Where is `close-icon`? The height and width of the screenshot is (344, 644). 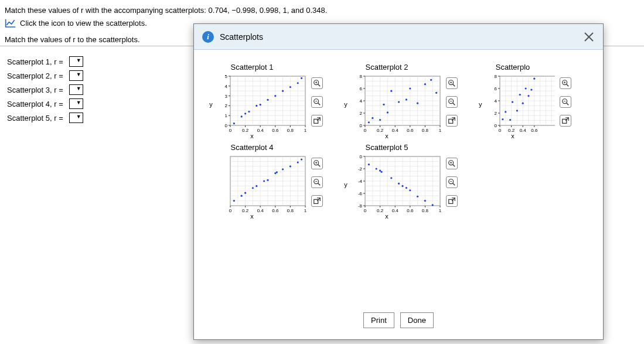 close-icon is located at coordinates (589, 37).